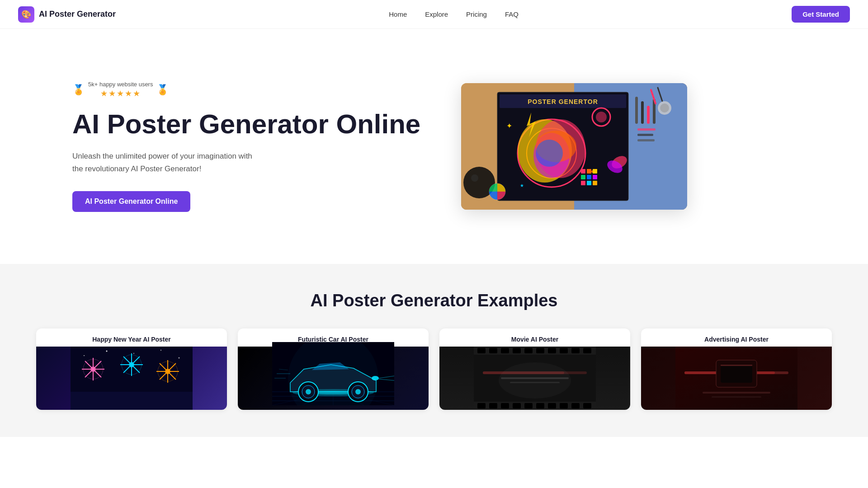 This screenshot has width=868, height=488. What do you see at coordinates (167, 162) in the screenshot?
I see `hero-subtitle: Unleash the unlimited power of your imag…` at bounding box center [167, 162].